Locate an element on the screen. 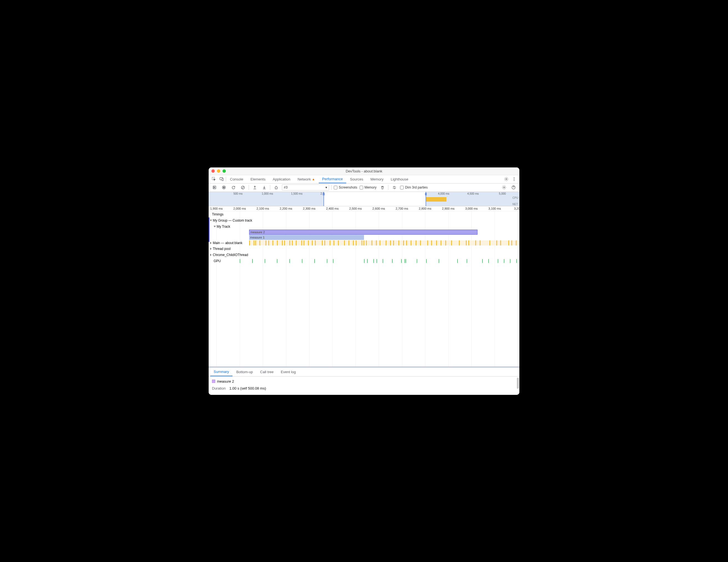 The width and height of the screenshot is (728, 562). reload-icon is located at coordinates (233, 187).